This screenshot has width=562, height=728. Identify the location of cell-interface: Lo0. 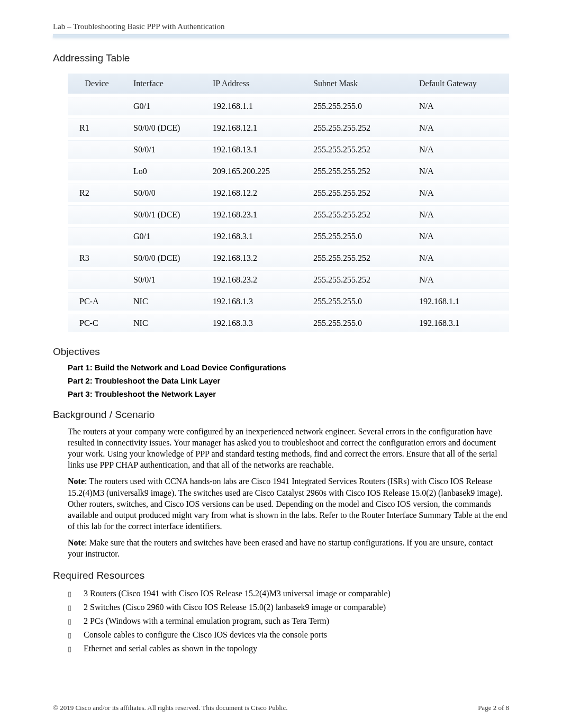
(166, 171).